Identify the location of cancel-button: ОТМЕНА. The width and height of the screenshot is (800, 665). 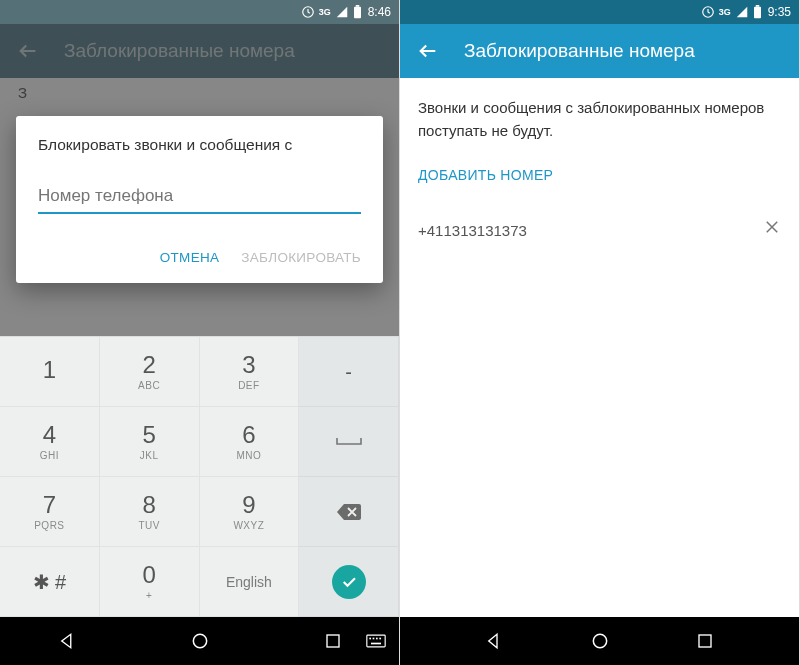
(190, 258).